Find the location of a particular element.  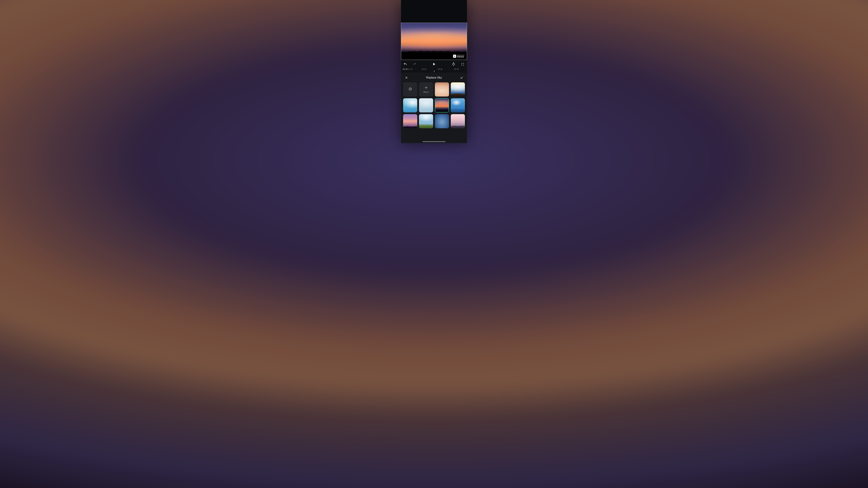

timeline-tick-label: 01:14 is located at coordinates (424, 69).